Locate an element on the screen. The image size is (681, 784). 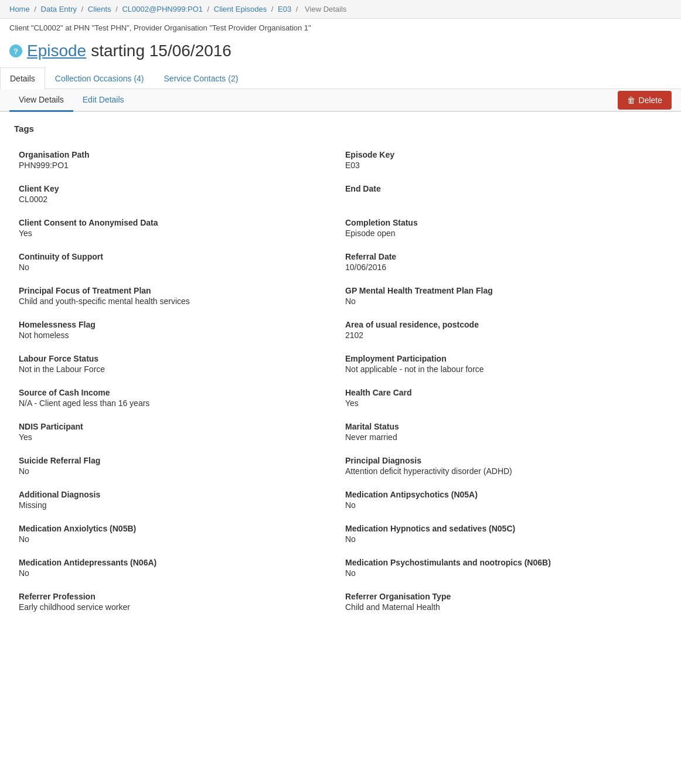
breadcrumb-client-episodes: Client Episodes is located at coordinates (240, 9).